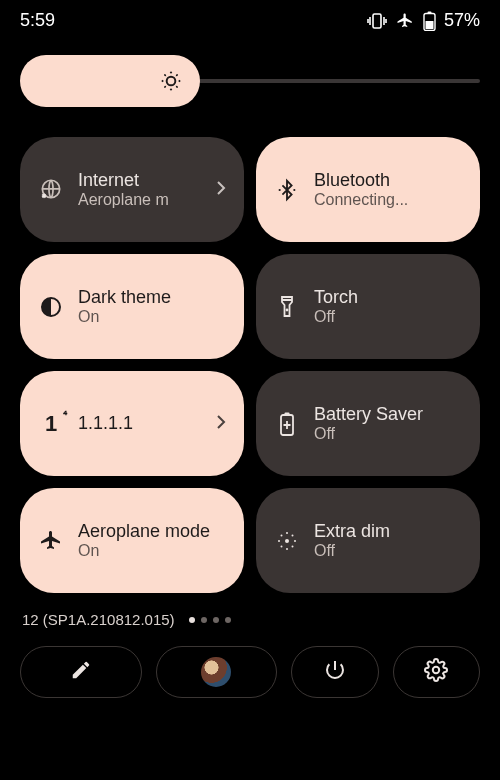 This screenshot has width=500, height=780. What do you see at coordinates (217, 672) in the screenshot?
I see `user-switch-button` at bounding box center [217, 672].